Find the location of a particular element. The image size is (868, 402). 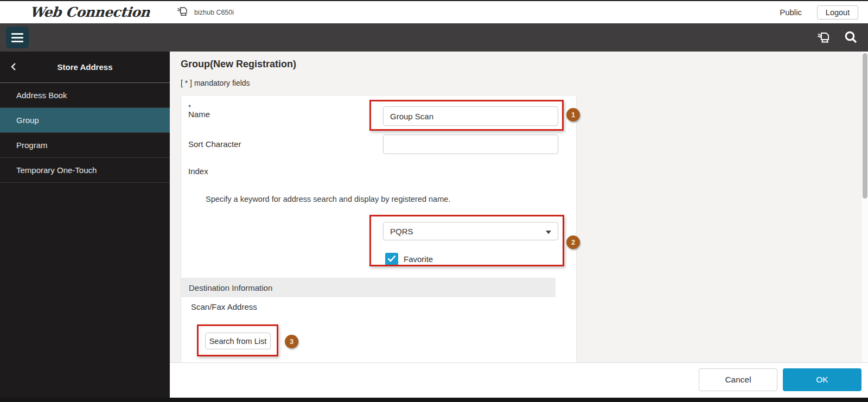

index-label: Index is located at coordinates (199, 171).